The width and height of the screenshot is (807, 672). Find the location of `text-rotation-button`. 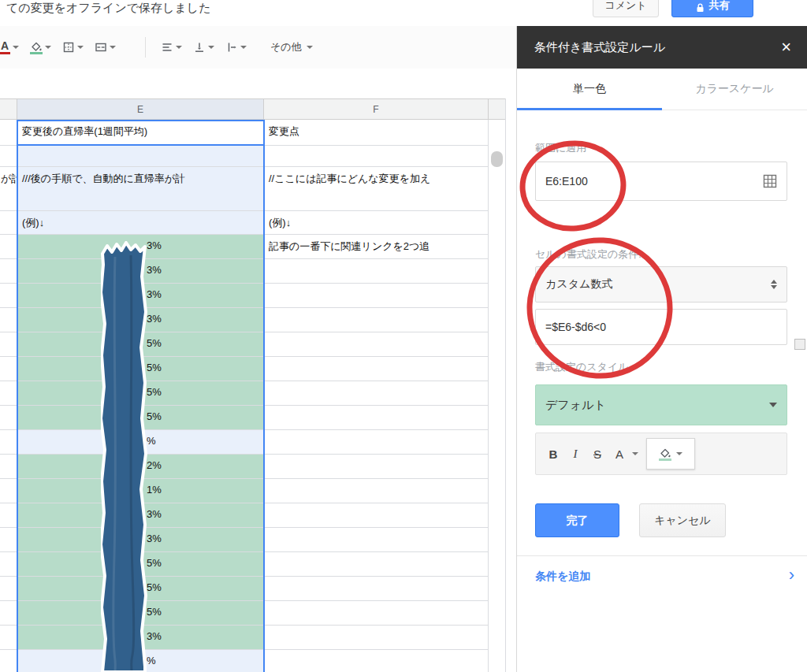

text-rotation-button is located at coordinates (236, 47).